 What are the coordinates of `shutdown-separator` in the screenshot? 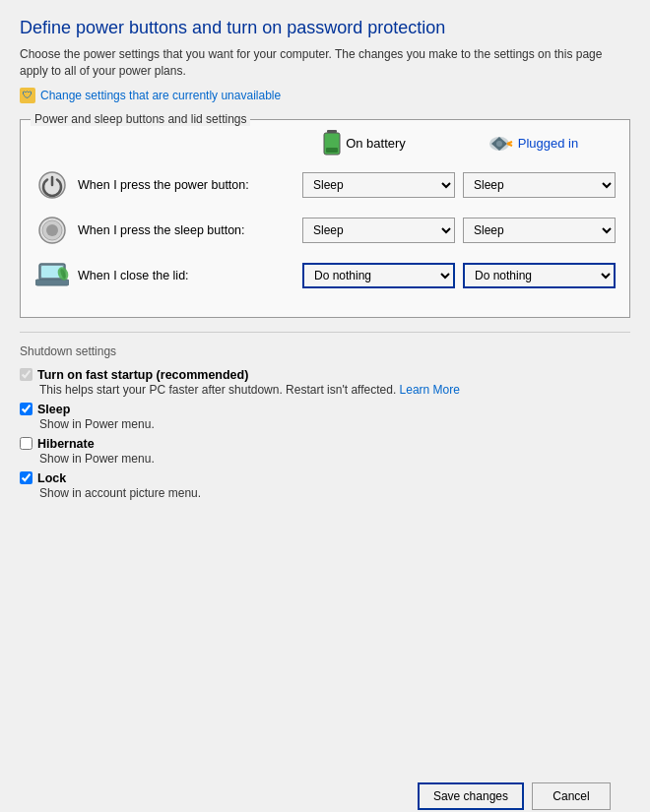 It's located at (325, 333).